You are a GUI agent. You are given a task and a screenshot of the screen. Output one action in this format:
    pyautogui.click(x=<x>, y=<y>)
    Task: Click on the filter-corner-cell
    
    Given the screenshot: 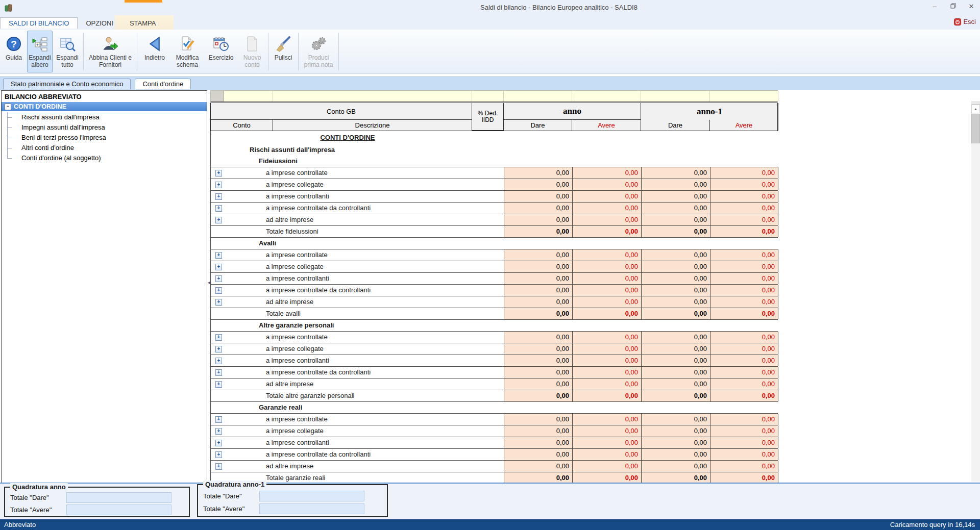 What is the action you would take?
    pyautogui.click(x=217, y=96)
    